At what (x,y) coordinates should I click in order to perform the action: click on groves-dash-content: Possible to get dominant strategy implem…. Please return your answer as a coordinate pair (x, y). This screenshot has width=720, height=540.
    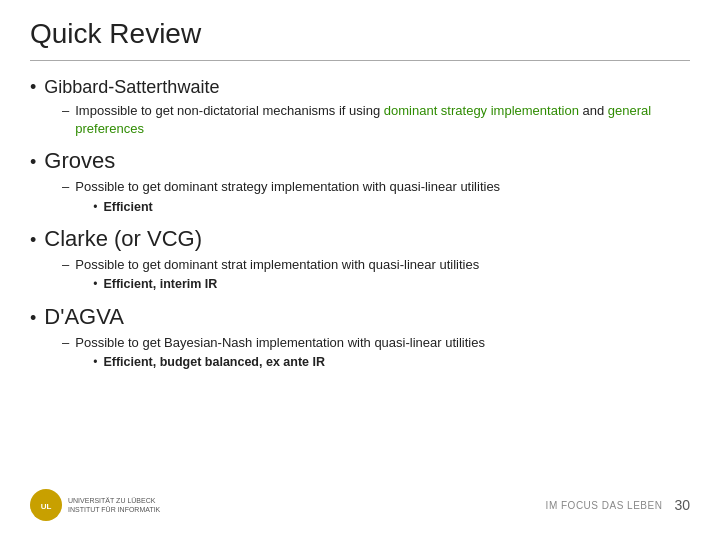
    Looking at the image, I should click on (288, 197).